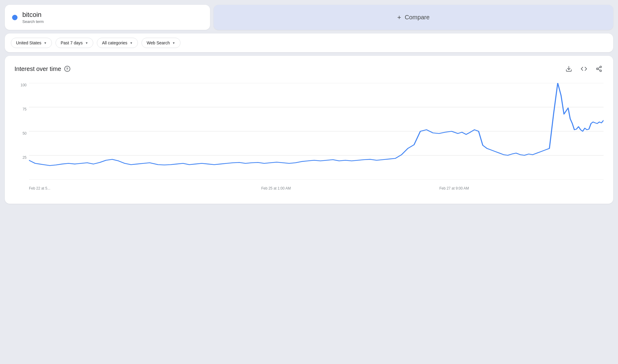 This screenshot has width=618, height=364. What do you see at coordinates (569, 69) in the screenshot?
I see `download-icon` at bounding box center [569, 69].